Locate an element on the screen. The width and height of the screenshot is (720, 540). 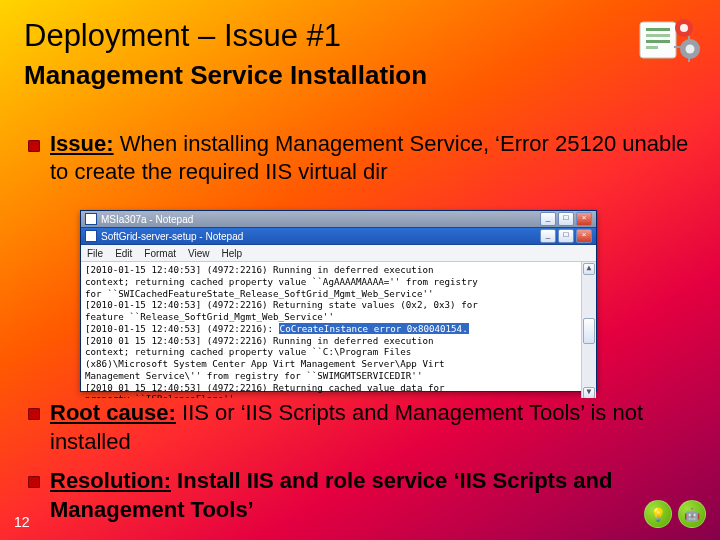
scroll-thumb is located at coordinates (589, 331).